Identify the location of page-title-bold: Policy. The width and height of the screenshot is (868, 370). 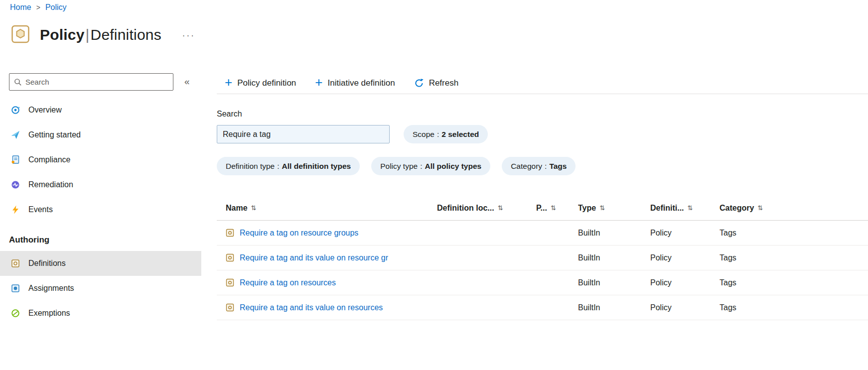
(62, 35).